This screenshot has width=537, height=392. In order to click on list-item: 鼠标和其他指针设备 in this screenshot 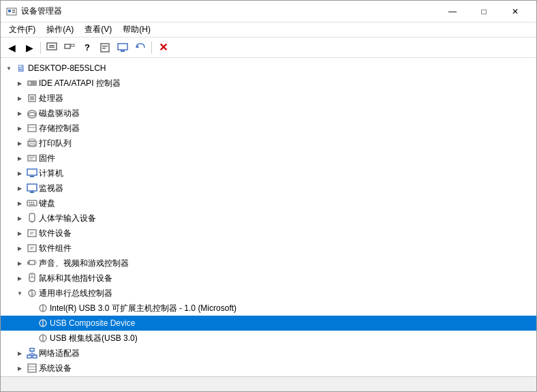, I will do `click(268, 278)`.